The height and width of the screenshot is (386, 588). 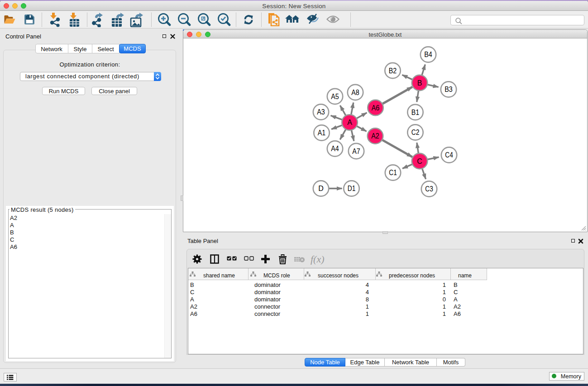 What do you see at coordinates (429, 189) in the screenshot?
I see `svg-text: C3` at bounding box center [429, 189].